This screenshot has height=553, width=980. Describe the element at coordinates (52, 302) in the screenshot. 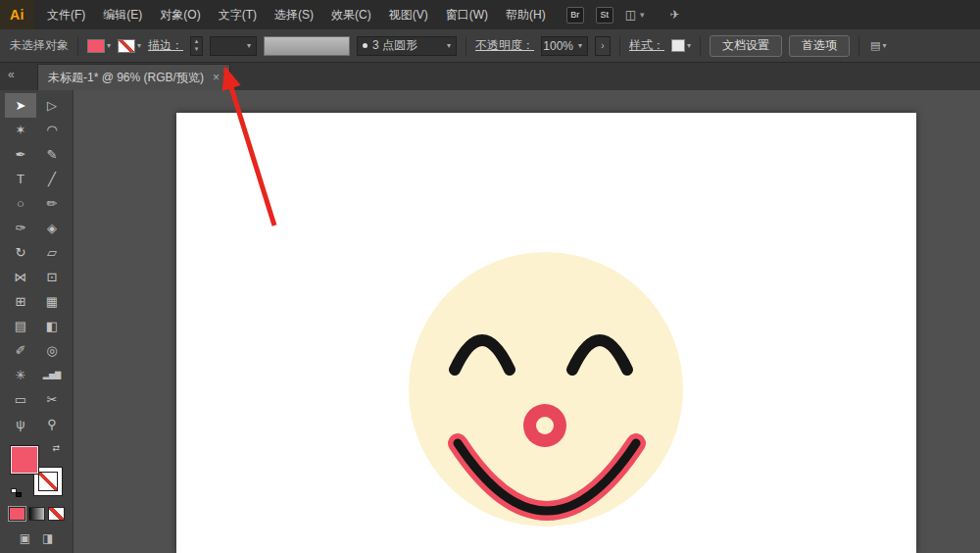

I see `perspective-grid-tool: ▦` at that location.